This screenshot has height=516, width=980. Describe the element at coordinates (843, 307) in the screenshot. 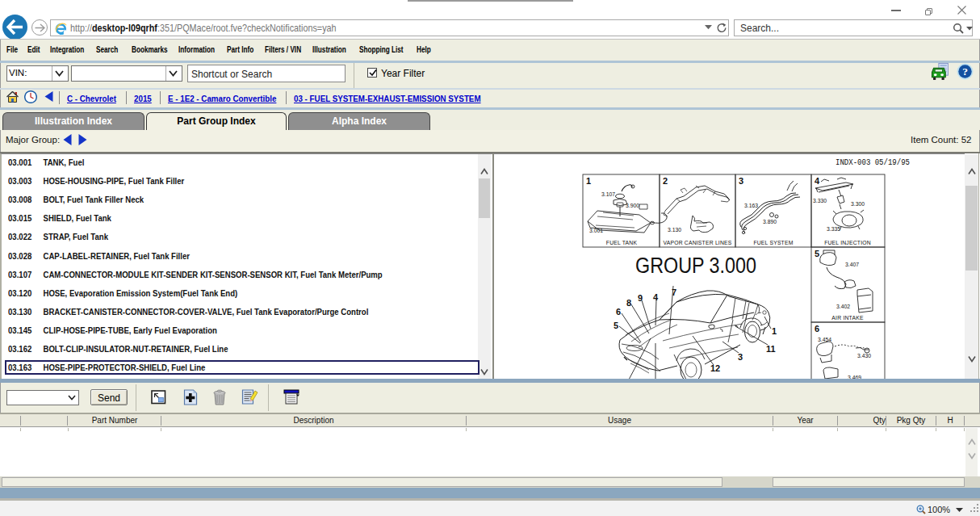

I see `svg-text: 3.402` at that location.